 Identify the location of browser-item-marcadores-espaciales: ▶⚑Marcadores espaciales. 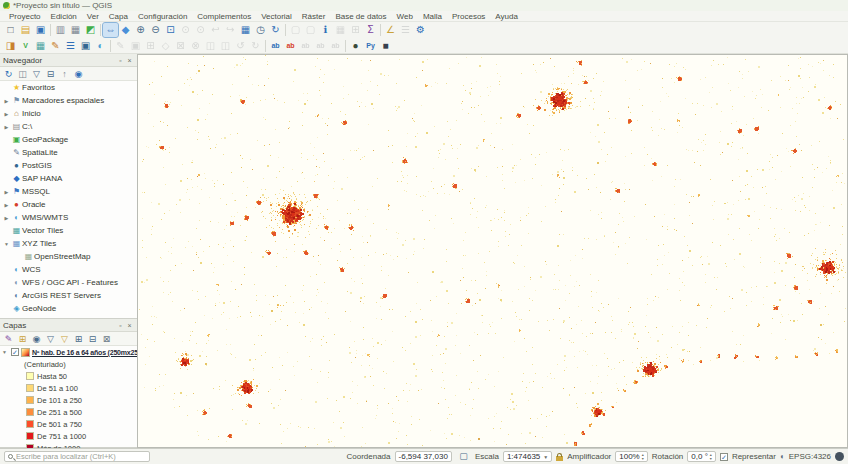
(68, 100).